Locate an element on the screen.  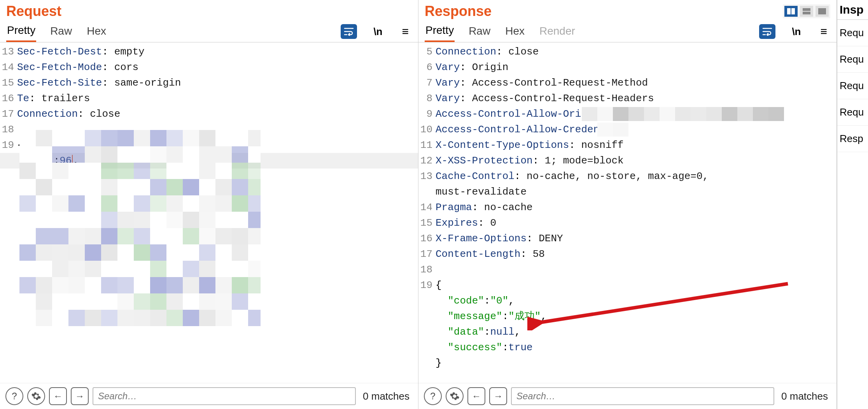
layout-rows-icon is located at coordinates (807, 11).